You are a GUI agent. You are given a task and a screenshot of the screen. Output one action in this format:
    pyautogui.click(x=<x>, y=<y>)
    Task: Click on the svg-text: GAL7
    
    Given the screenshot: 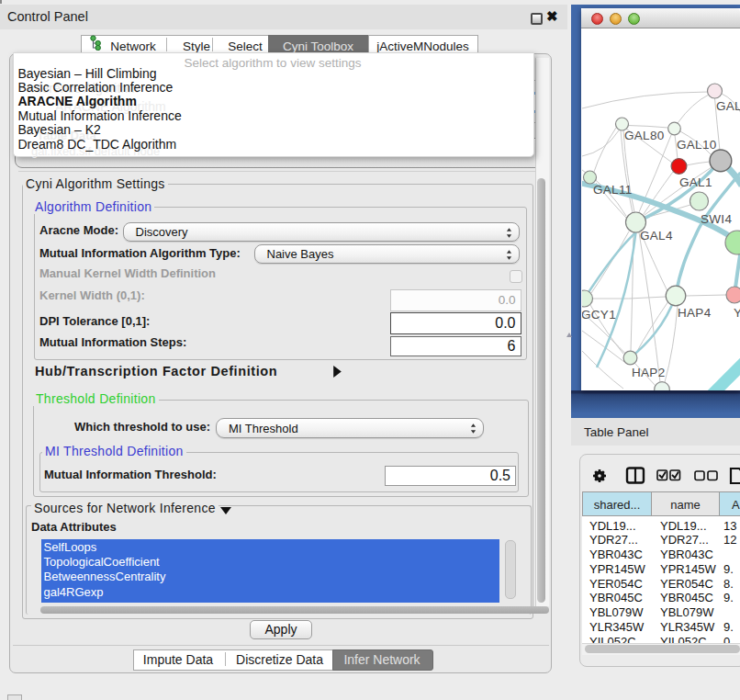 What is the action you would take?
    pyautogui.click(x=728, y=107)
    